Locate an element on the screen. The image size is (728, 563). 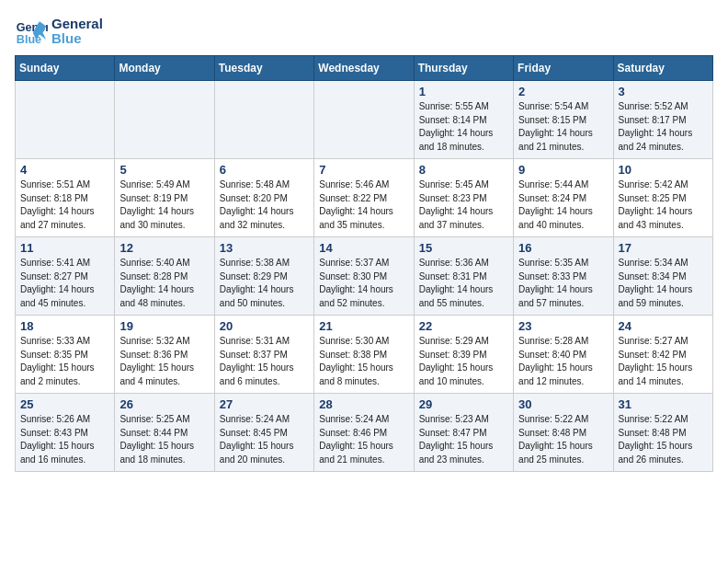
day-number: 14 is located at coordinates (364, 248).